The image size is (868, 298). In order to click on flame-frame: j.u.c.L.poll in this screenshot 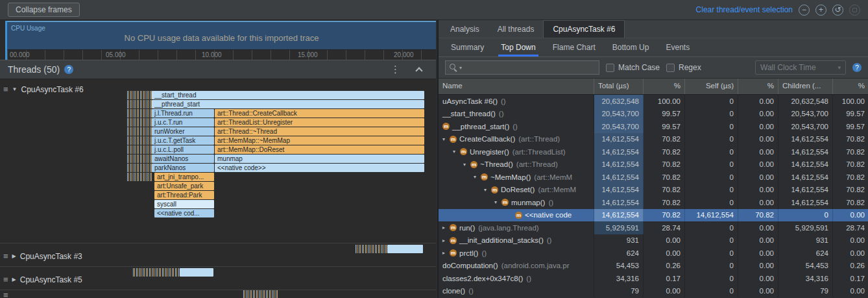, I will do `click(183, 149)`.